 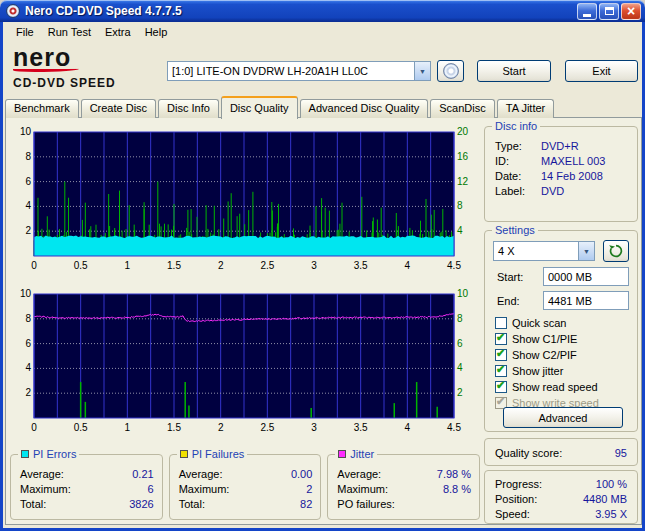 I want to click on start-button: Start, so click(x=514, y=71).